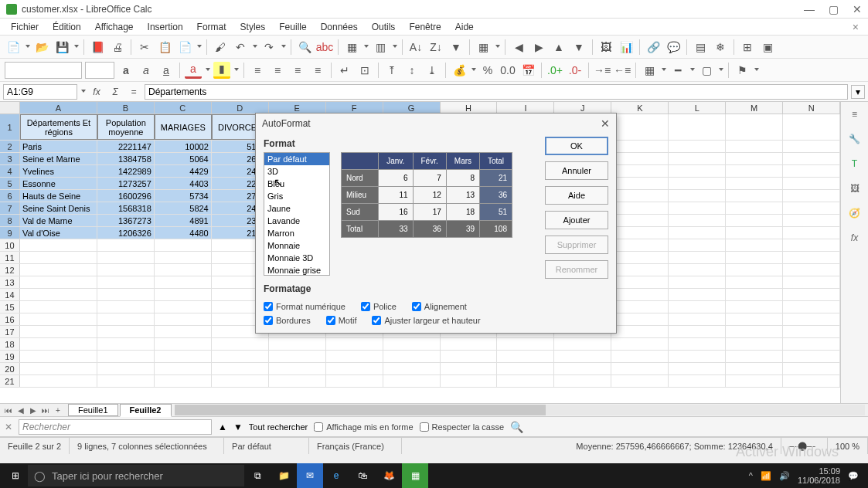 Image resolution: width=868 pixels, height=488 pixels. Describe the element at coordinates (238, 427) in the screenshot. I see `find-next-icon: ▼` at that location.